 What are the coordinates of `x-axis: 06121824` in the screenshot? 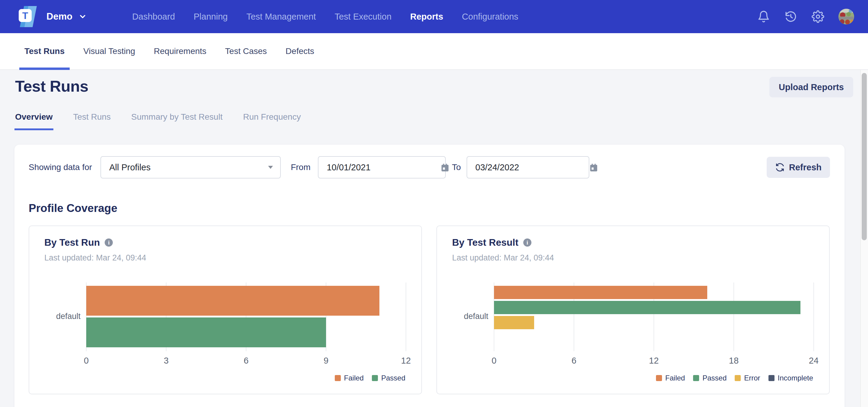 It's located at (654, 360).